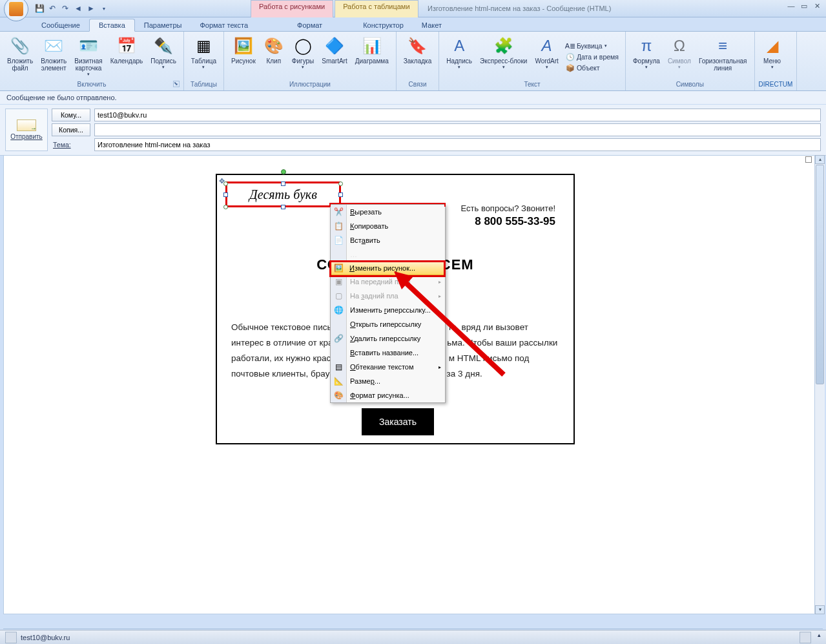  What do you see at coordinates (772, 57) in the screenshot?
I see `directum-menu-button: ◢Меню▾` at bounding box center [772, 57].